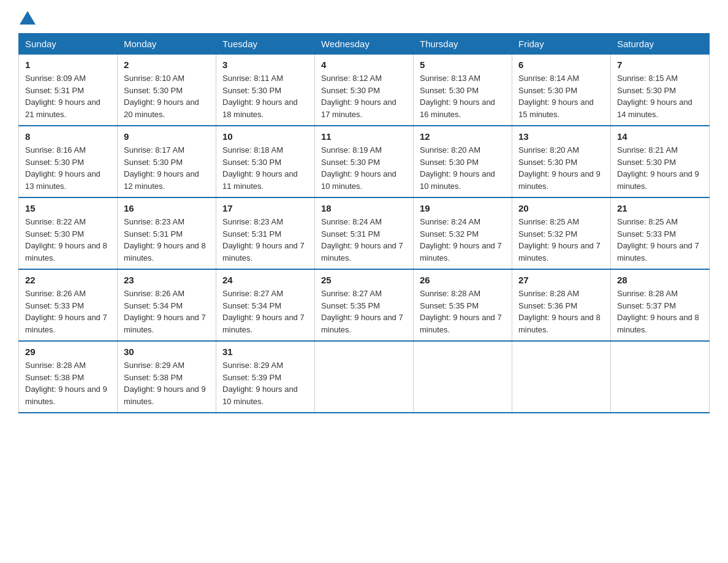 This screenshot has width=728, height=563. I want to click on day-info: Sunrise: 8:25 AMSunset: 5:32 PMDaylight:…, so click(561, 240).